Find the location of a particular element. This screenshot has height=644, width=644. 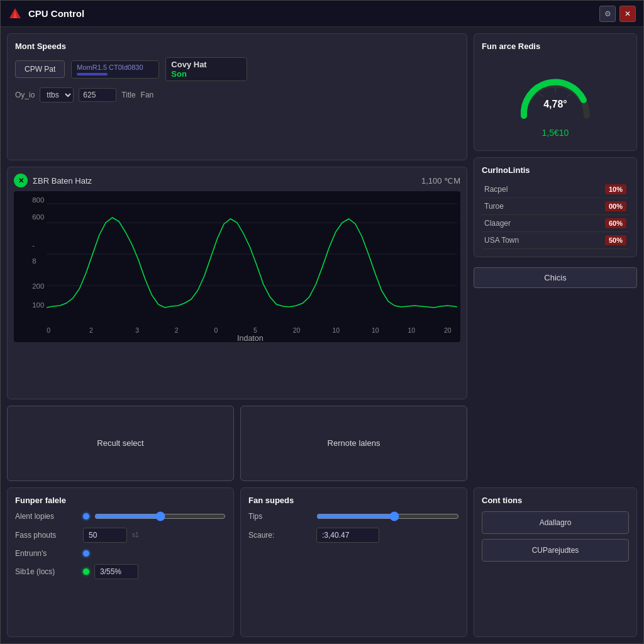

svg-text: 800 is located at coordinates (38, 200).